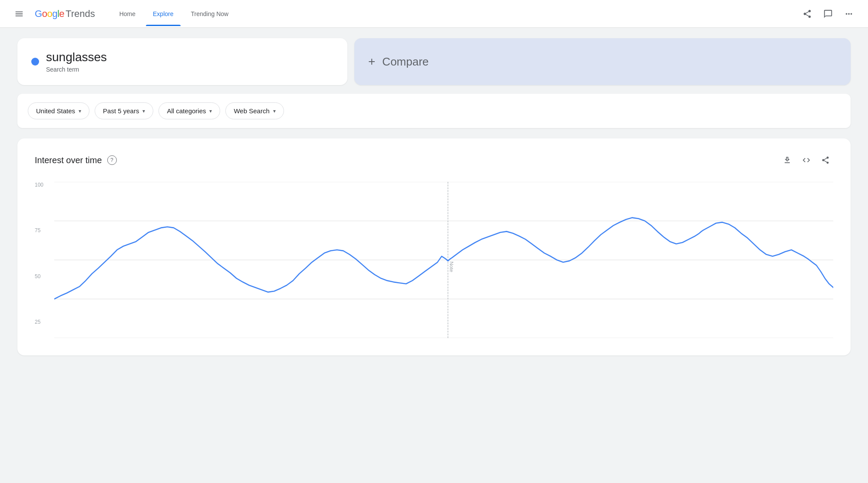  What do you see at coordinates (65, 14) in the screenshot?
I see `logo: Google Trends` at bounding box center [65, 14].